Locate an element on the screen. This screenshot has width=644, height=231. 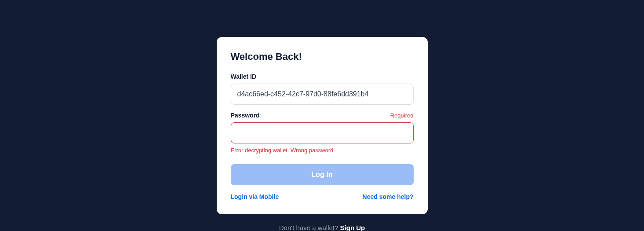
card-title: Welcome Back! is located at coordinates (322, 57).